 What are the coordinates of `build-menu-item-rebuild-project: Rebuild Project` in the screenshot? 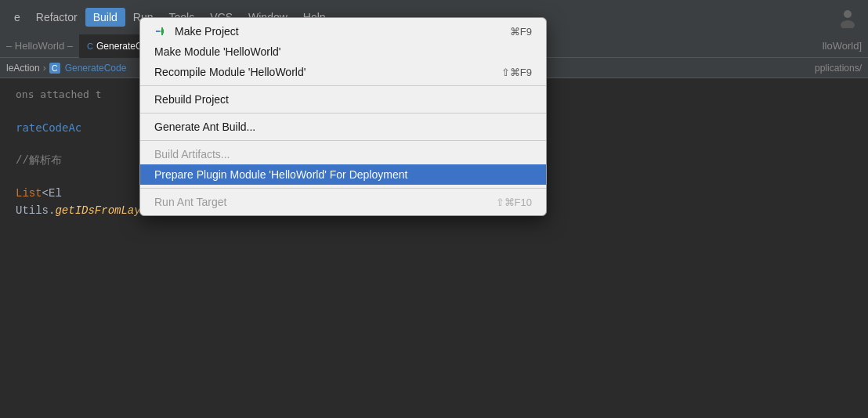 It's located at (343, 99).